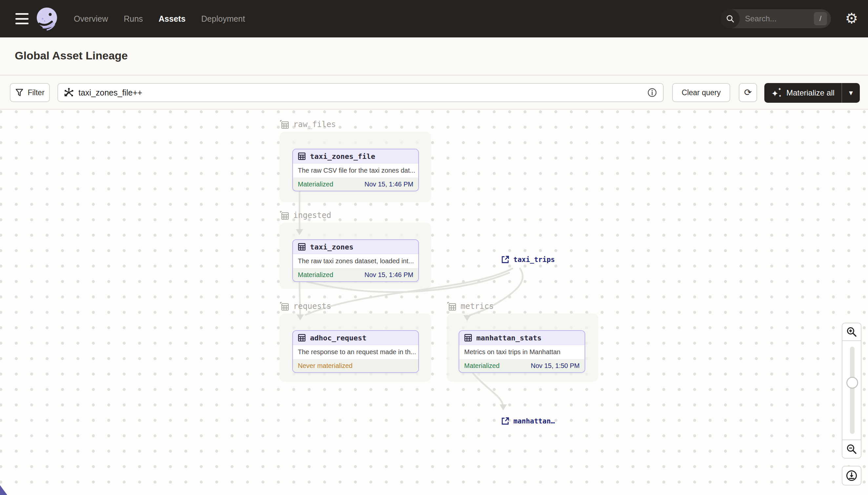 The height and width of the screenshot is (495, 868). I want to click on top-navbar: Overview Runs Assets Deployment Search..…, so click(434, 19).